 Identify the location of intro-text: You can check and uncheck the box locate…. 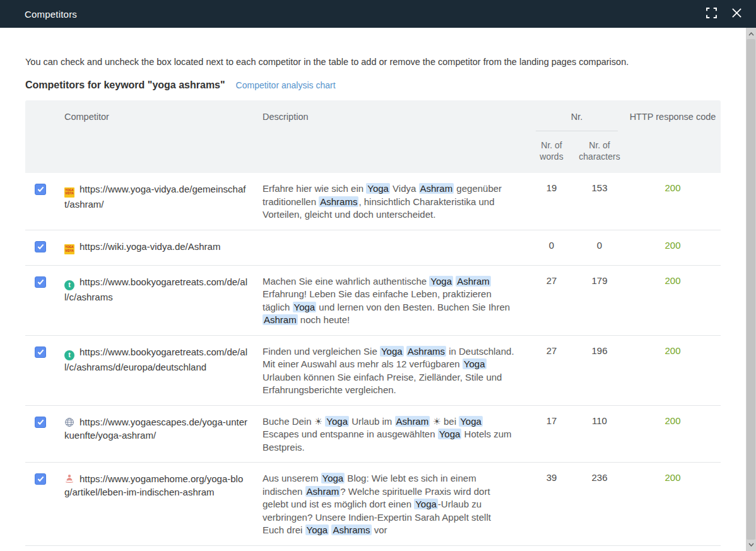
(373, 62).